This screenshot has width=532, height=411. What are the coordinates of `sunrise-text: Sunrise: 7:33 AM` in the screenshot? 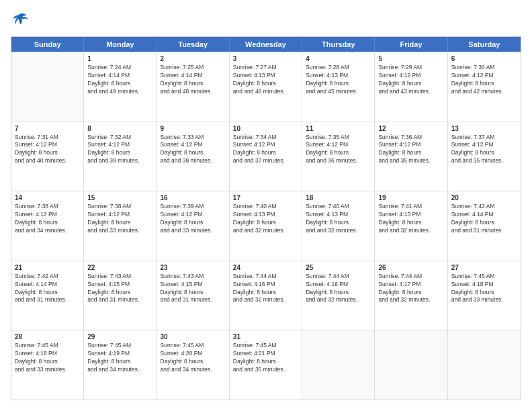 It's located at (193, 138).